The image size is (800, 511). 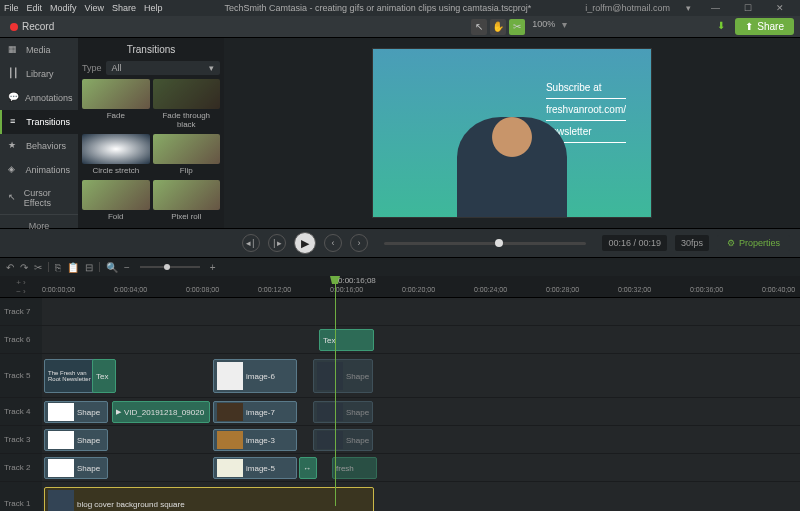 What do you see at coordinates (400, 412) in the screenshot?
I see `track-4: Track 4 Shape ▶VID_20191218_09020 image-…` at bounding box center [400, 412].